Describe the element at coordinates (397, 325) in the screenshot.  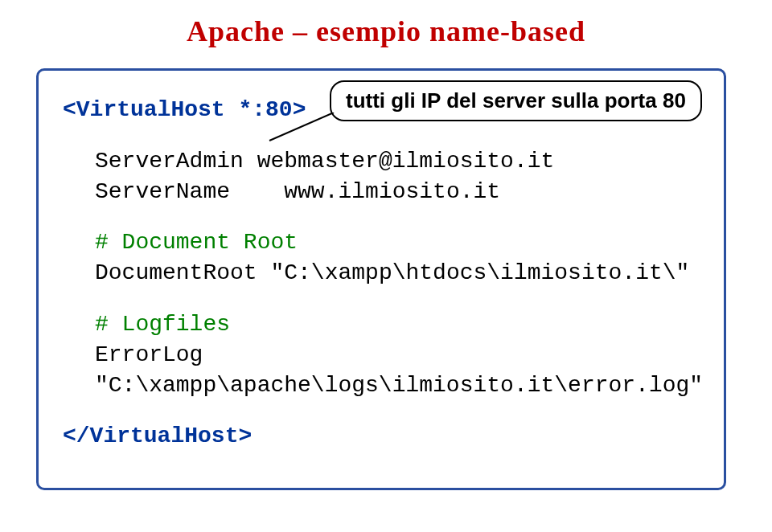
I see `logfiles-comment: # Logfiles` at that location.